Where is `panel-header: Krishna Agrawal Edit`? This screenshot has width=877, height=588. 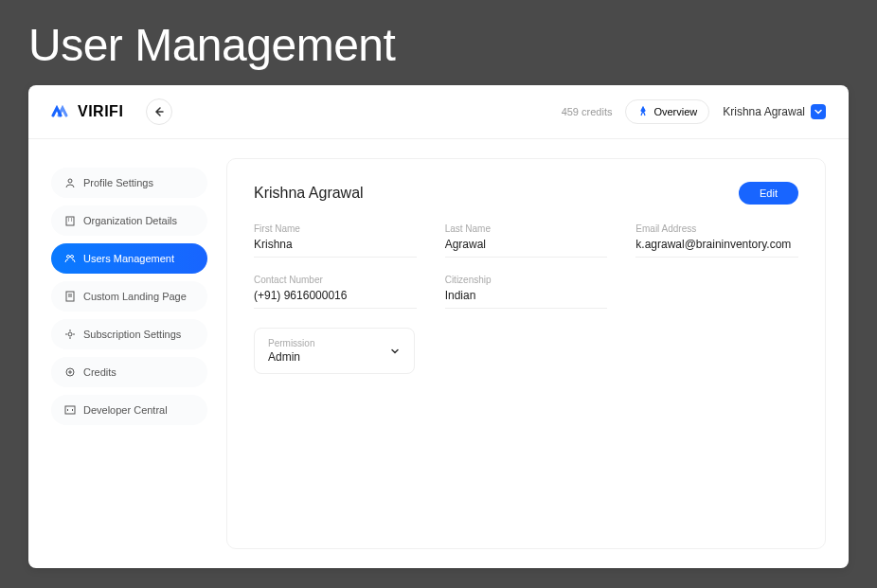 panel-header: Krishna Agrawal Edit is located at coordinates (527, 193).